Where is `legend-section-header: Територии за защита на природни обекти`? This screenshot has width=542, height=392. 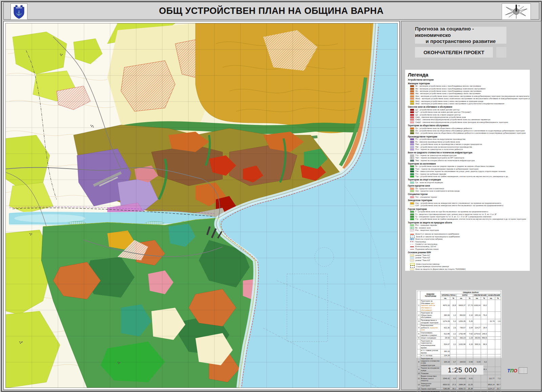 legend-section-header: Територии за защита на природни обекти is located at coordinates (468, 223).